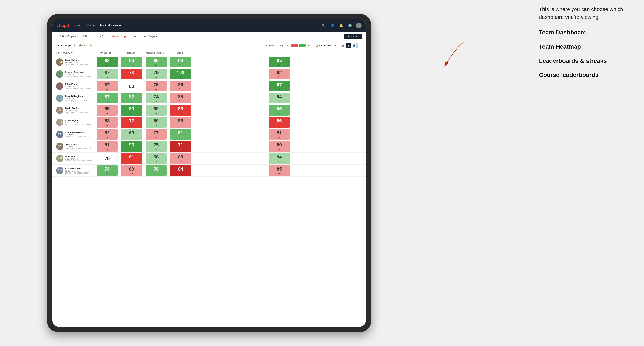 This screenshot has height=346, width=644. I want to click on player-info: Josh Coles 1-5 Handicap Royal North Devo…, so click(79, 146).